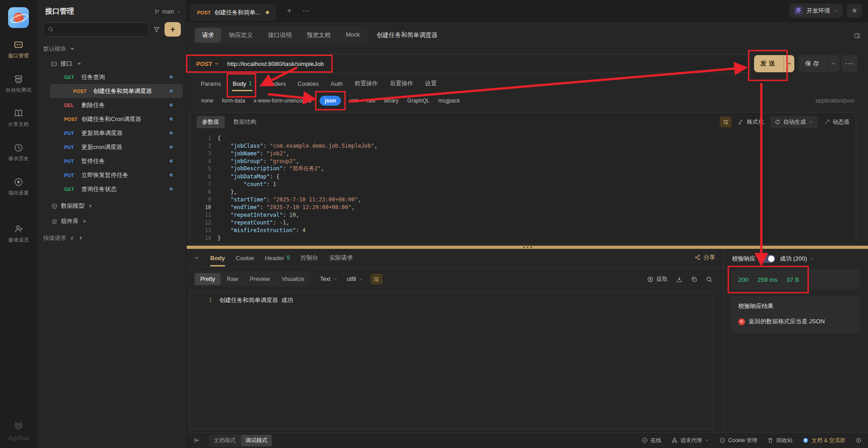 The width and height of the screenshot is (868, 448). Describe the element at coordinates (173, 29) in the screenshot. I see `add-endpoint-button: +` at that location.